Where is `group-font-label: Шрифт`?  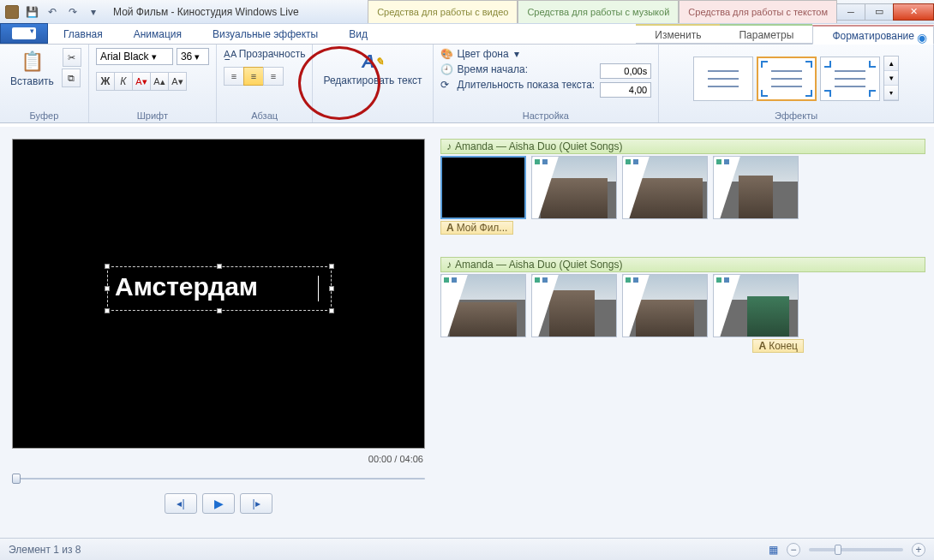
group-font-label: Шрифт is located at coordinates (153, 115).